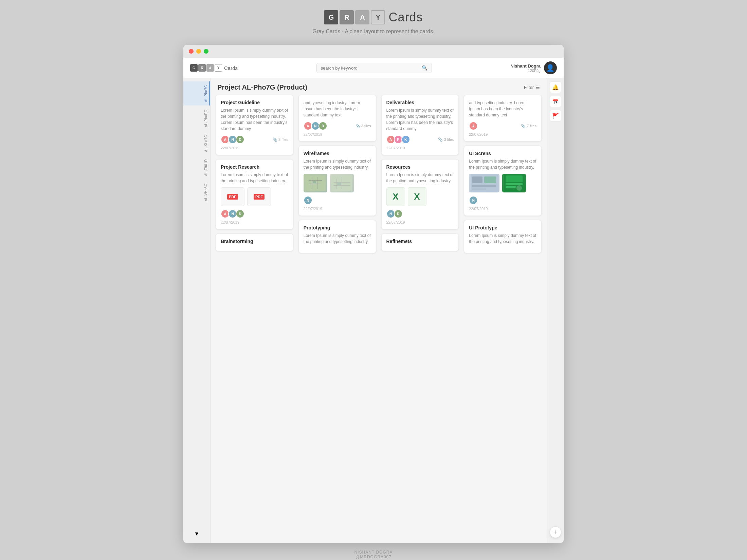  Describe the element at coordinates (307, 200) in the screenshot. I see `card-avatars: N` at that location.